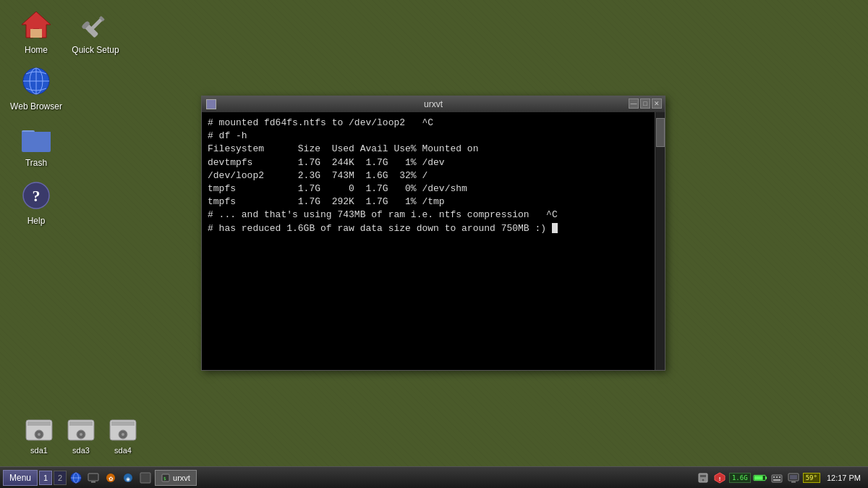 Image resolution: width=868 pixels, height=488 pixels. Describe the element at coordinates (720, 478) in the screenshot. I see `tray-shield-icon: !` at that location.